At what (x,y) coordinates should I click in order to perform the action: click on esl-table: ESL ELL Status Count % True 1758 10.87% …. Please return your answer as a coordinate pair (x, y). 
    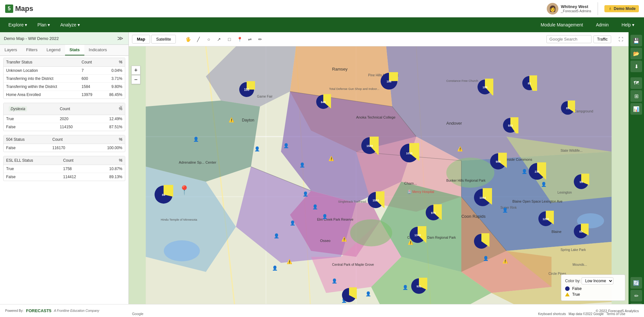
    Looking at the image, I should click on (64, 168).